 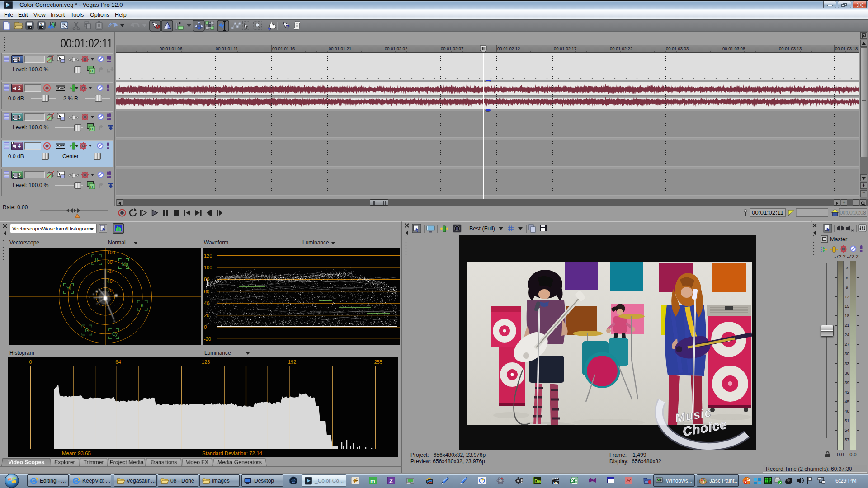 What do you see at coordinates (232, 453) in the screenshot?
I see `svg-text: Standard Deviation: 72.14` at bounding box center [232, 453].